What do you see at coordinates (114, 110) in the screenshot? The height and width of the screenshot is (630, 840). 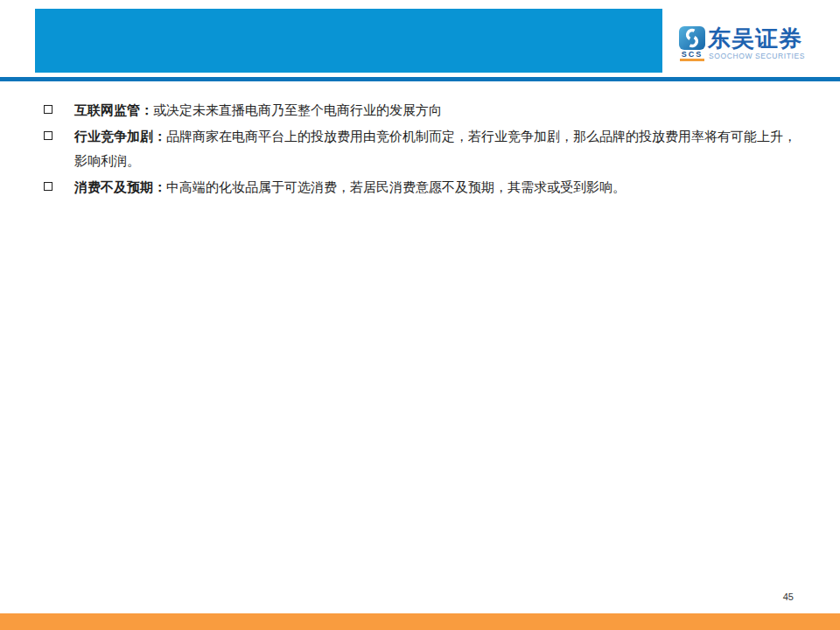 I see `bullet-label: 互联网监管：` at bounding box center [114, 110].